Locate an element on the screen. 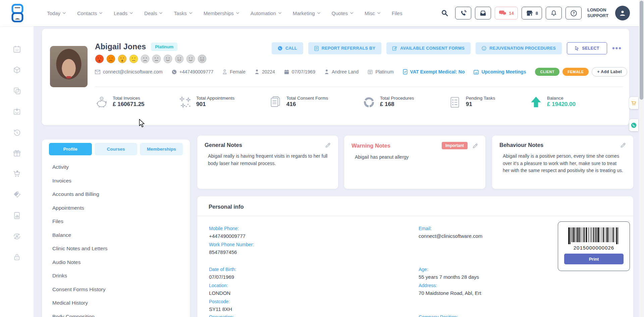 The height and width of the screenshot is (317, 644). tab-profile: Profile is located at coordinates (70, 149).